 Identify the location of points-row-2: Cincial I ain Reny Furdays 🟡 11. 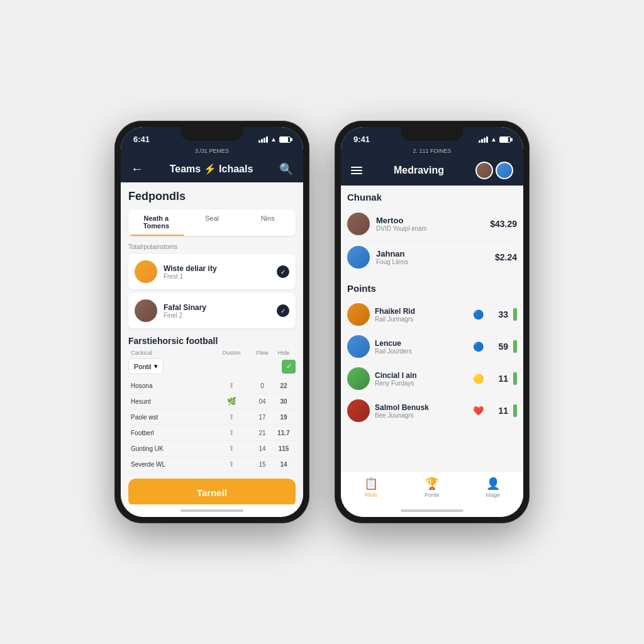
(432, 379).